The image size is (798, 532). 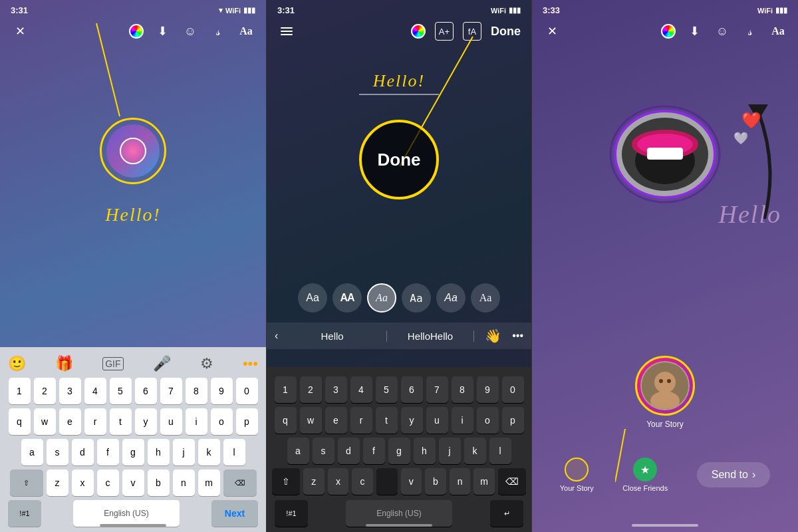 I want to click on key-c: c, so click(x=108, y=483).